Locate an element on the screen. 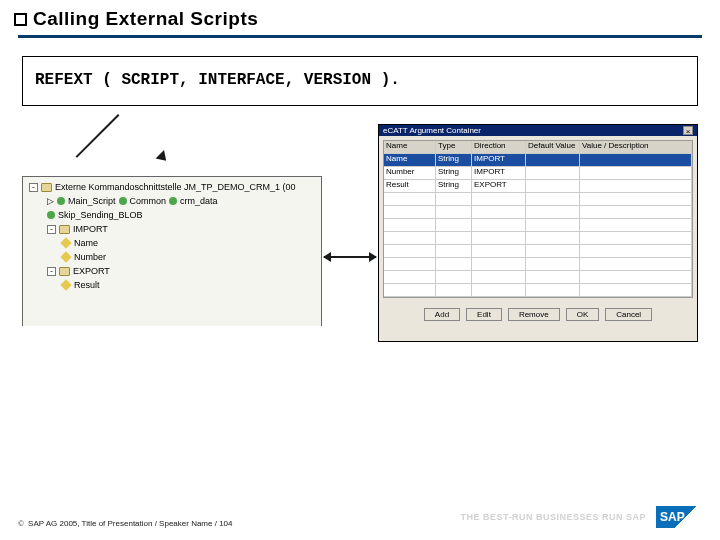 Image resolution: width=720 pixels, height=540 pixels. tree-skip-label: Skip_Sending_BLOB is located at coordinates (100, 215).